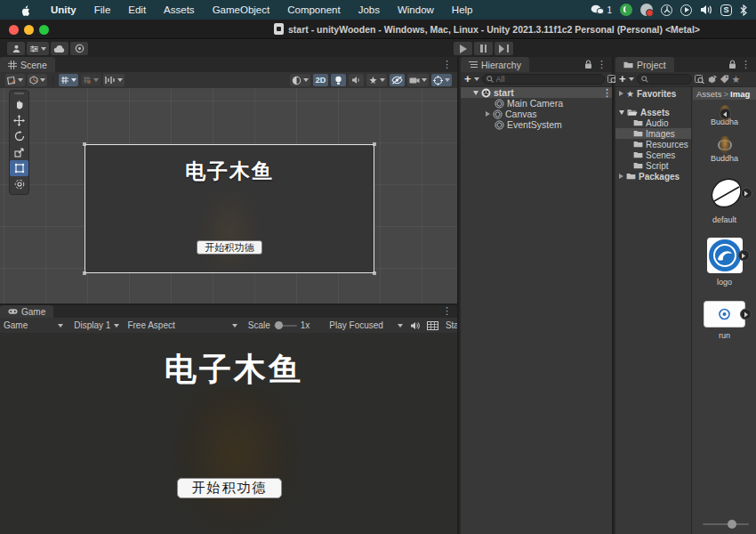 The image size is (756, 534). I want to click on play-focused-dropdown: Play Focused, so click(366, 326).